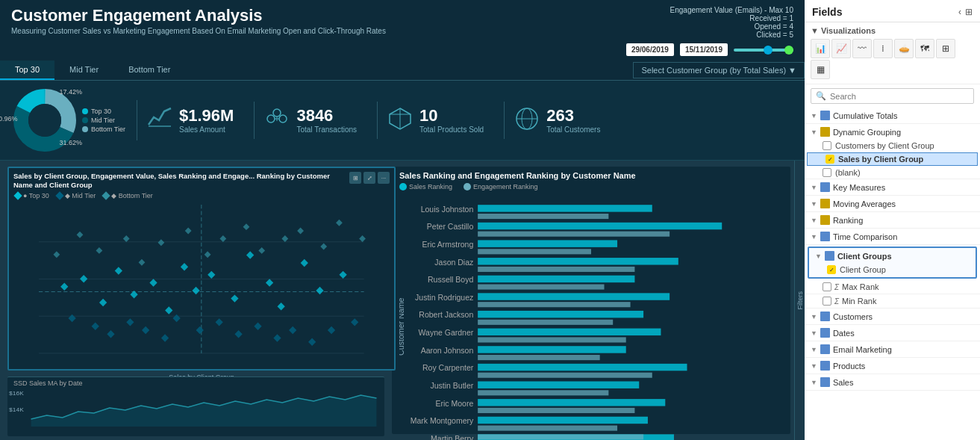  Describe the element at coordinates (327, 130) in the screenshot. I see `kpi-transactions-label: Total Transactions` at that location.